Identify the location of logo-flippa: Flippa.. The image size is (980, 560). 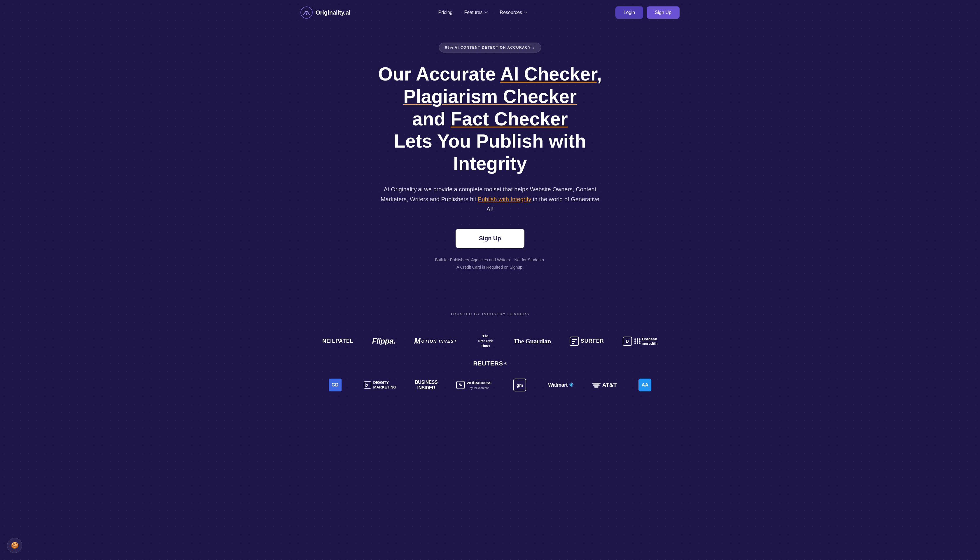
(384, 341).